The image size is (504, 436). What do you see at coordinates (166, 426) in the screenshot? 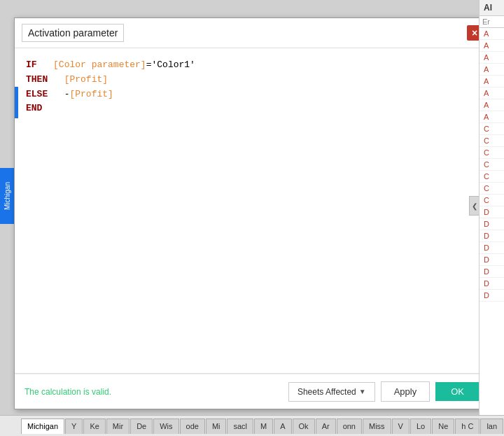
I see `sheet-tab: Wis` at bounding box center [166, 426].